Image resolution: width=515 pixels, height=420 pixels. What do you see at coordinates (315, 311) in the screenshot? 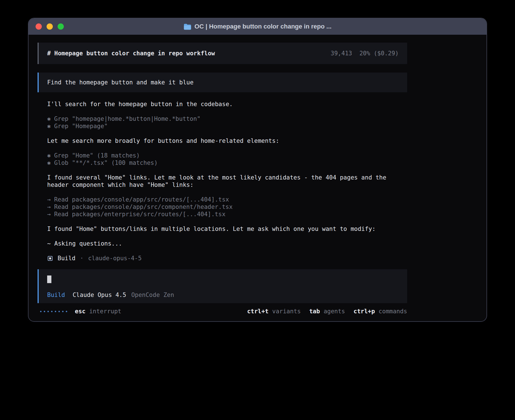
I see `shortcut-key-agents: tab` at bounding box center [315, 311].